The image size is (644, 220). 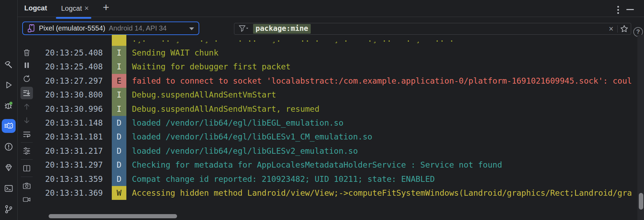 What do you see at coordinates (36, 8) in the screenshot?
I see `tool-window-title: Logcat` at bounding box center [36, 8].